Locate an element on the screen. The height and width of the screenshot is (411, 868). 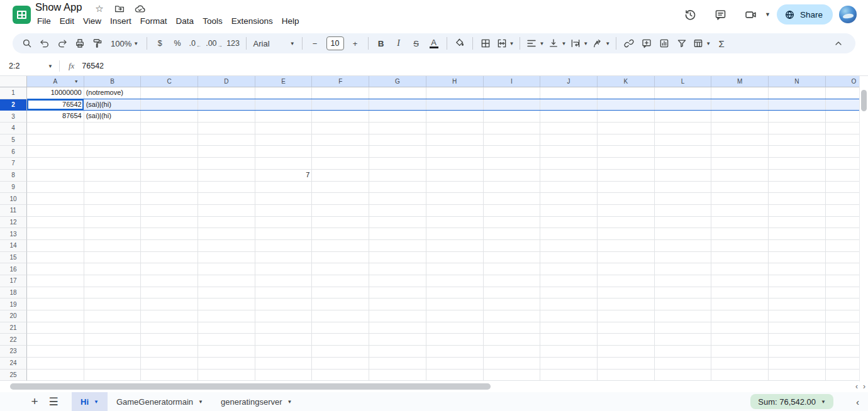
cell-O1 is located at coordinates (843, 93).